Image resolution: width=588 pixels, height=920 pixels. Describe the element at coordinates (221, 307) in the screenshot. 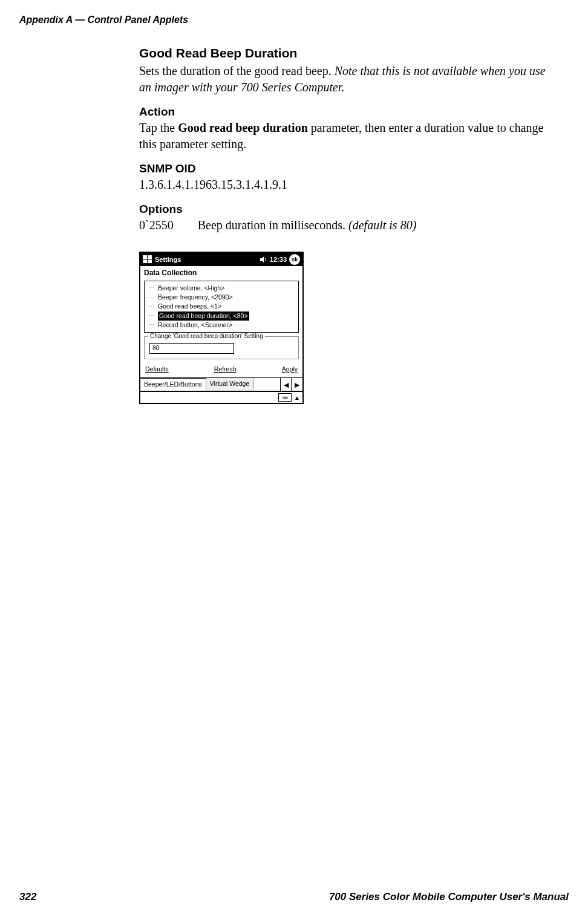

I see `parameter-tree: ⋯Beeper volume, <High> ⋯Beeper frequency…` at that location.